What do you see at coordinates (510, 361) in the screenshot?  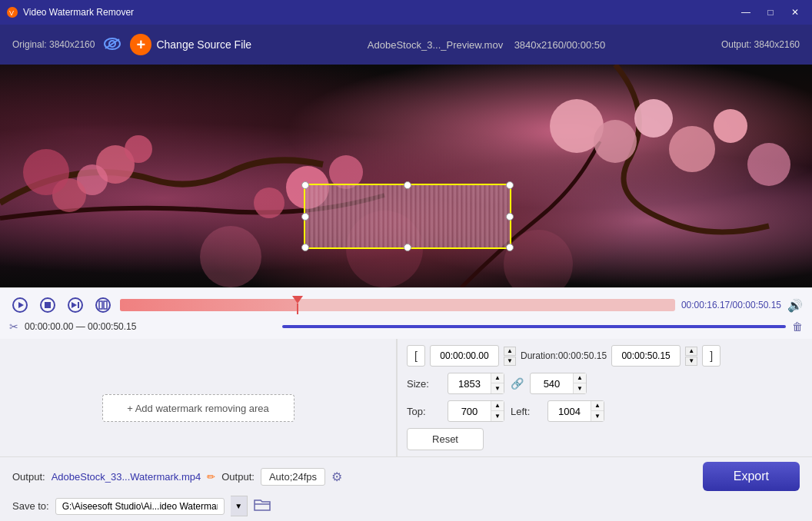 I see `start-time-down: ▼` at bounding box center [510, 361].